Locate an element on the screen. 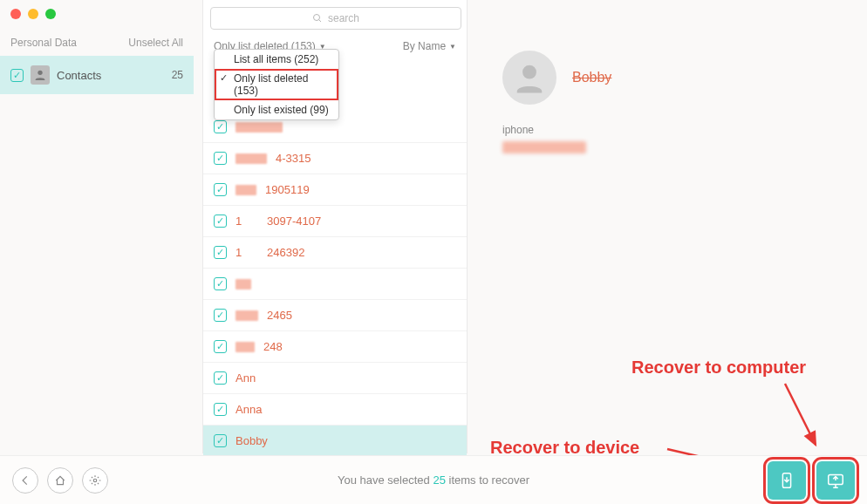  dropdown-item-all: List all items (252) is located at coordinates (276, 59).